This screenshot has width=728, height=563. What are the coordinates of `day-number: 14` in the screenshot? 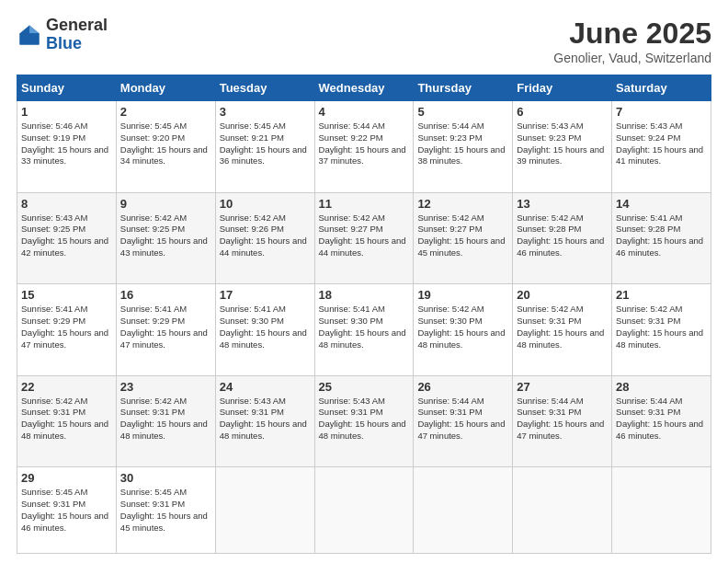 It's located at (662, 204).